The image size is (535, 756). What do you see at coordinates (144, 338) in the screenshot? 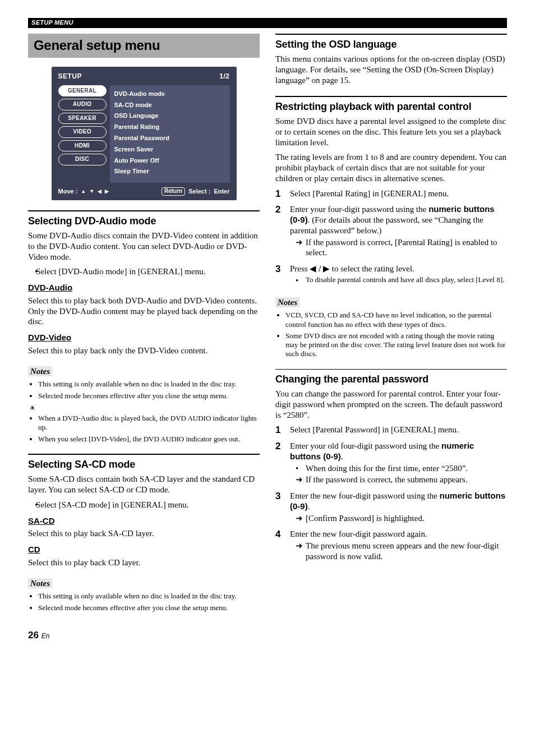
I see `label-dvd-video: DVD-Video` at bounding box center [144, 338].